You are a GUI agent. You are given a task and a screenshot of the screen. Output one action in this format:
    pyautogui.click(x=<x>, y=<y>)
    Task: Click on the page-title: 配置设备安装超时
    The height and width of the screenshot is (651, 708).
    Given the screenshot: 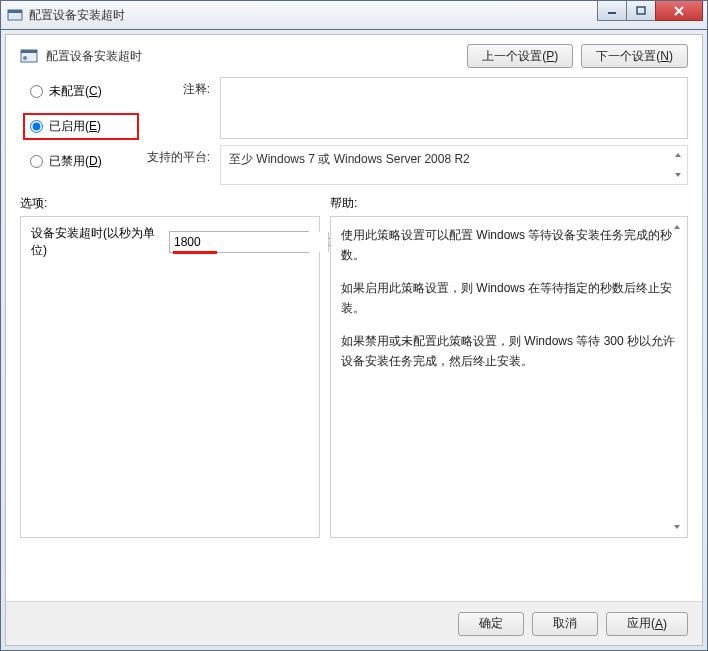 What is the action you would take?
    pyautogui.click(x=94, y=56)
    